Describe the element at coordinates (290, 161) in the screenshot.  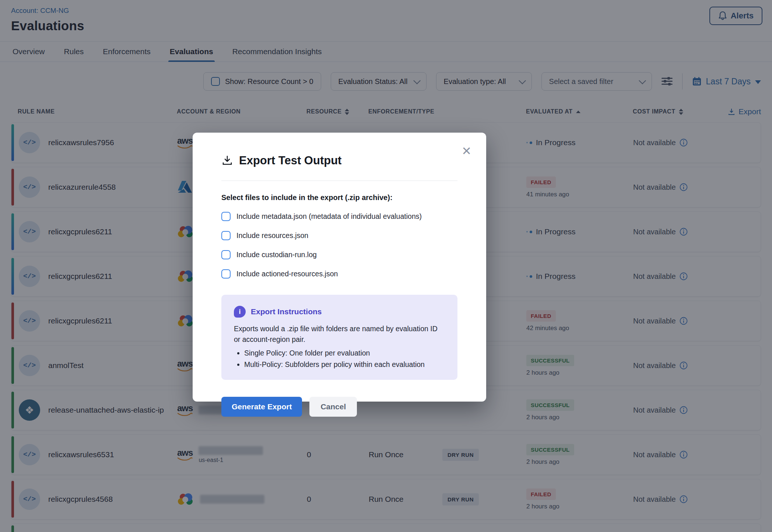
I see `modal-title: Export Test Output` at that location.